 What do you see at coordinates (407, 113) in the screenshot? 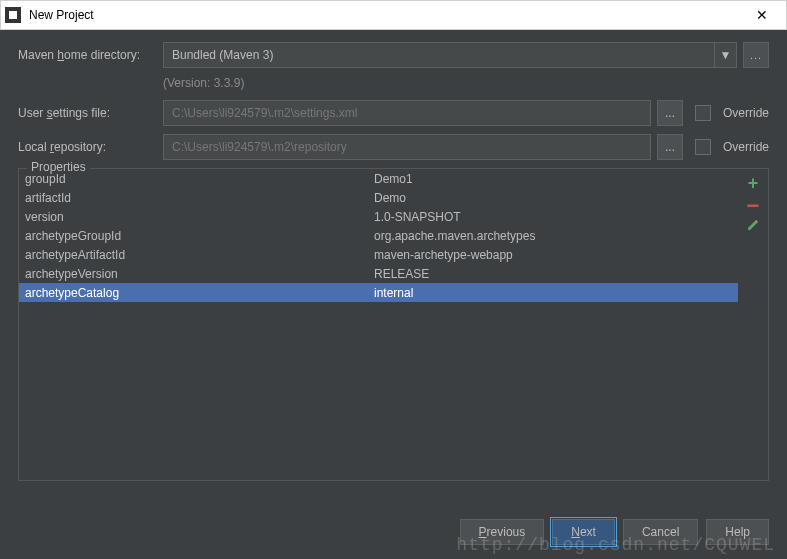
I see `user-settings-input: C:\Users\li924579\.m2\settings.xml` at bounding box center [407, 113].